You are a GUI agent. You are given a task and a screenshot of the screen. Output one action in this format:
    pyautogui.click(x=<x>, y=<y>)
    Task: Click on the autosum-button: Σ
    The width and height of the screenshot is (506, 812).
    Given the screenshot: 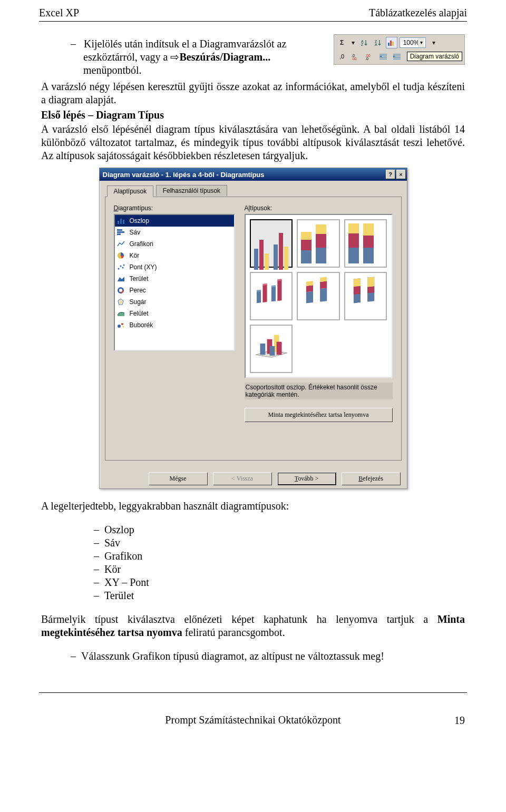 What is the action you would take?
    pyautogui.click(x=342, y=43)
    